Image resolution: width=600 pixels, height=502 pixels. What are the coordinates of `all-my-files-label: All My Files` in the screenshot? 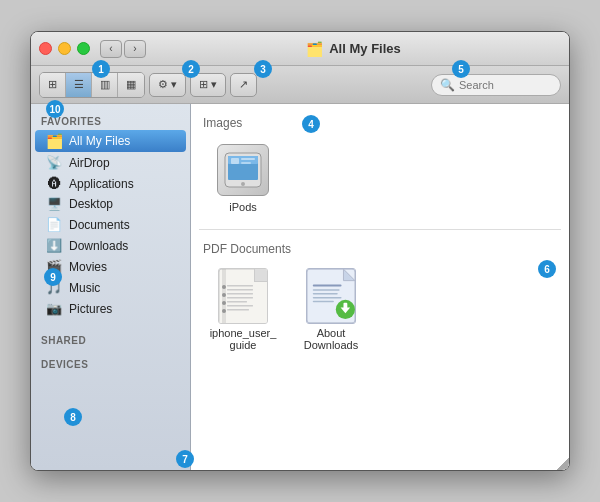 It's located at (100, 141).